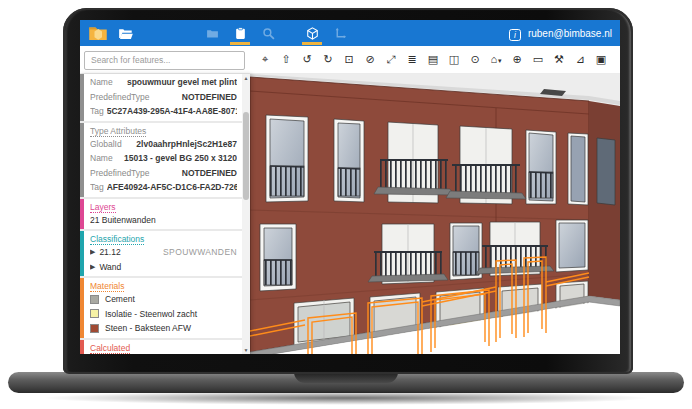 This screenshot has width=692, height=409. I want to click on section-title-classifications: Classifications, so click(164, 238).